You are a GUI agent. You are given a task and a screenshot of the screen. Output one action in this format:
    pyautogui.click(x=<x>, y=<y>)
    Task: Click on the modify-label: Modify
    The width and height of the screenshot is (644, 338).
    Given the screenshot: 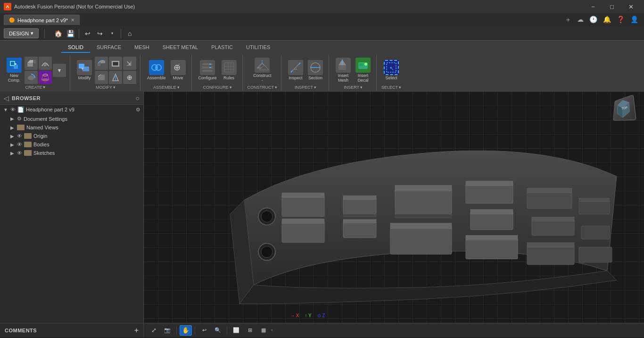 What is the action you would take?
    pyautogui.click(x=85, y=78)
    